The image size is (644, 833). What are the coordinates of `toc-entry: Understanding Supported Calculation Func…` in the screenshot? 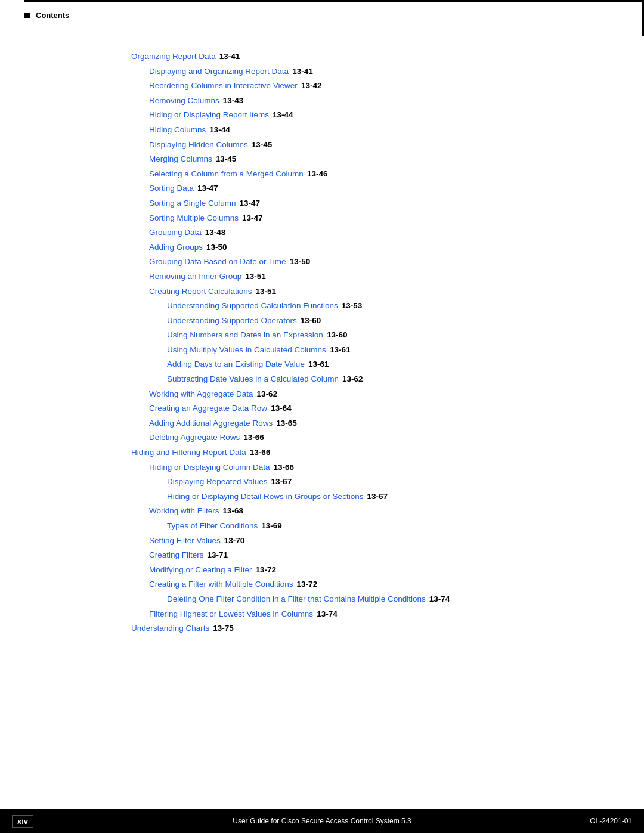 It's located at (340, 306).